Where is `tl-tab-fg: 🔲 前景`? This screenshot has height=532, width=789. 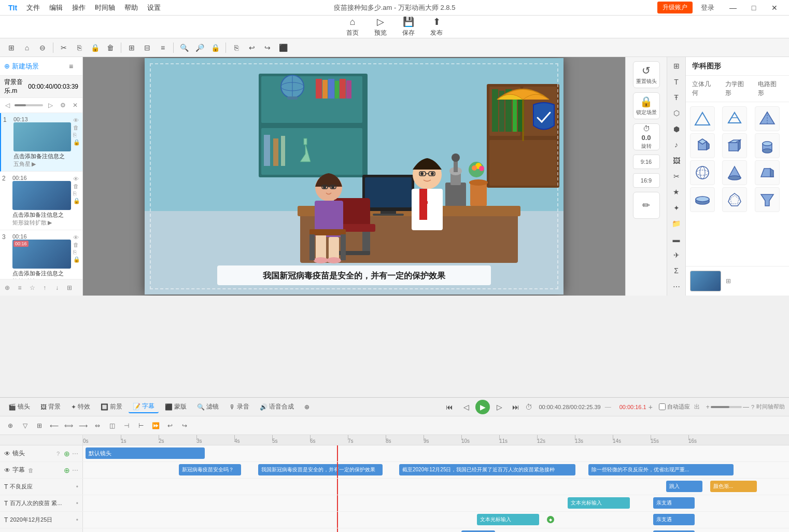 tl-tab-fg: 🔲 前景 is located at coordinates (111, 407).